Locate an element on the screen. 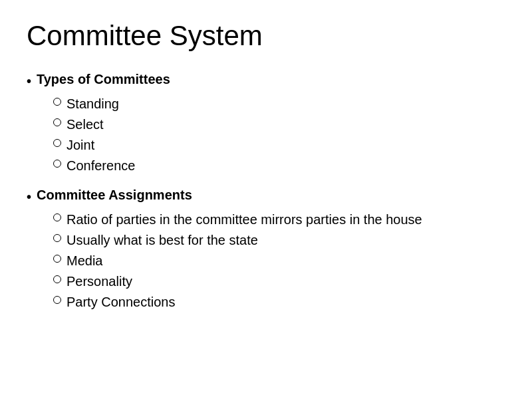 The image size is (532, 399). circle-icon-standing is located at coordinates (57, 102).